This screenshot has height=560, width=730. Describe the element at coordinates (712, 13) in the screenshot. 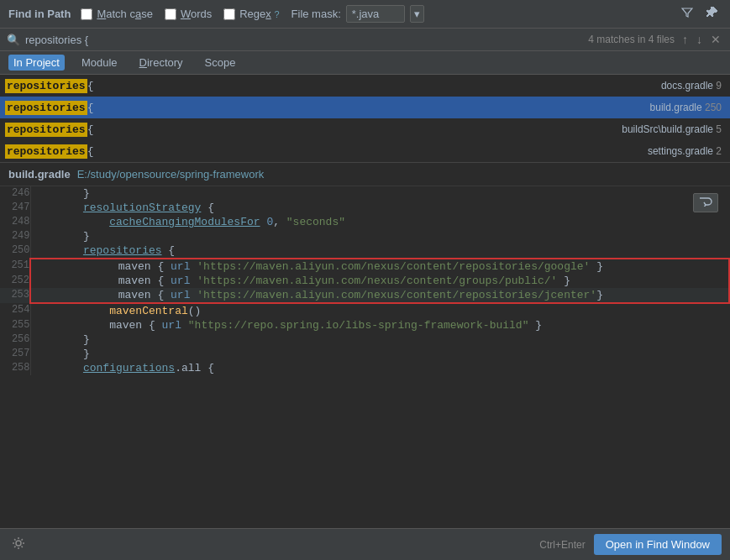

I see `pin-button` at that location.